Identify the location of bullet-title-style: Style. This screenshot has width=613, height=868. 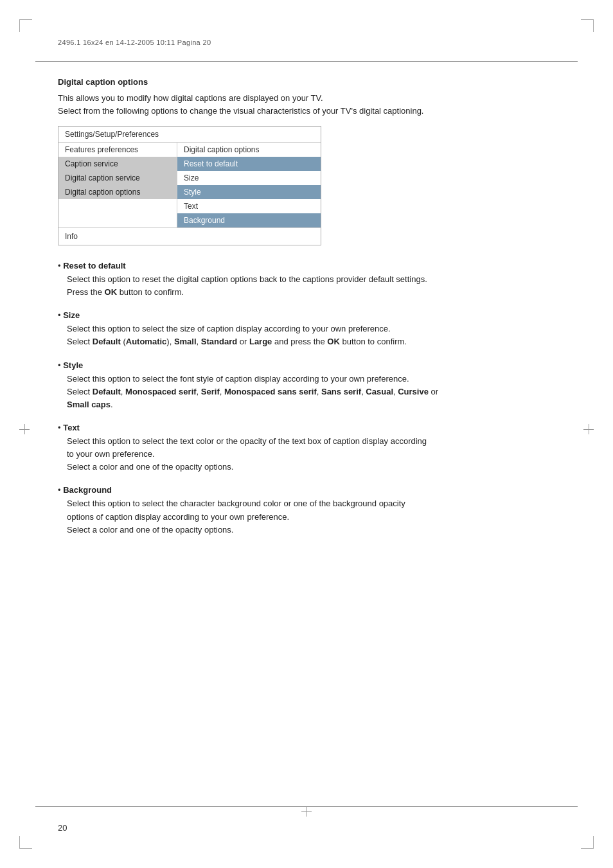
(306, 365).